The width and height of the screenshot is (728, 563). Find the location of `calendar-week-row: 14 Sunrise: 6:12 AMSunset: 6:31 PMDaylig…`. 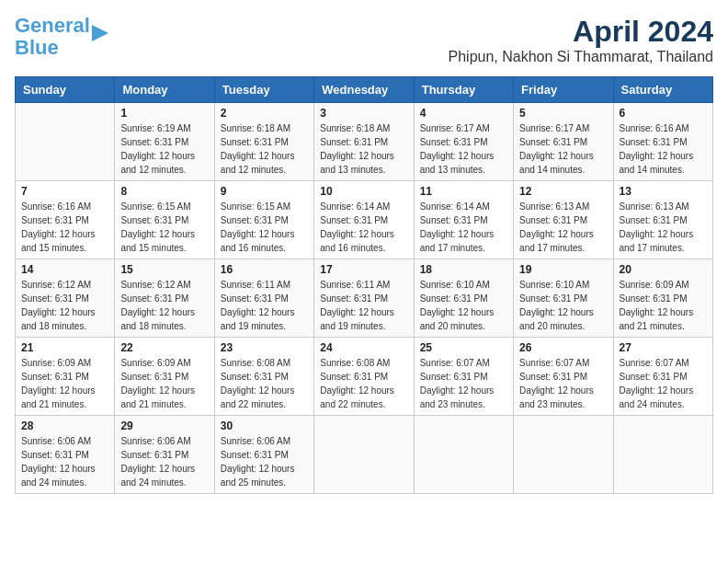

calendar-week-row: 14 Sunrise: 6:12 AMSunset: 6:31 PMDaylig… is located at coordinates (364, 298).